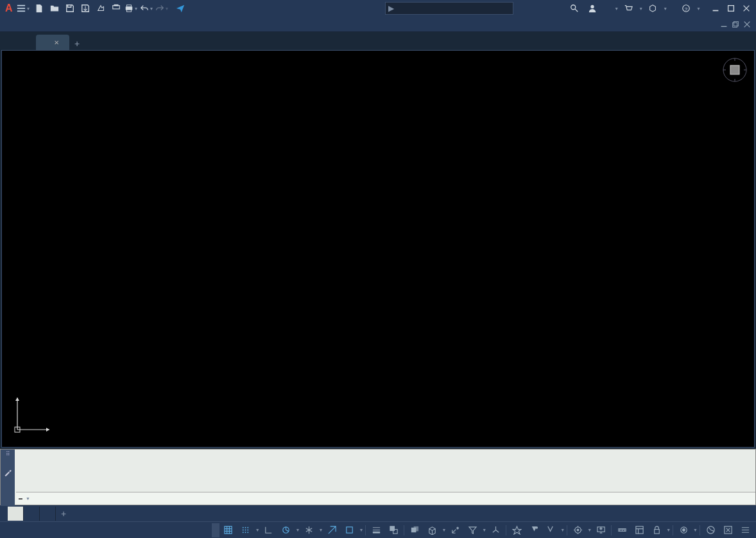 This screenshot has height=538, width=756. What do you see at coordinates (33, 414) in the screenshot?
I see `ucs-icon` at bounding box center [33, 414].